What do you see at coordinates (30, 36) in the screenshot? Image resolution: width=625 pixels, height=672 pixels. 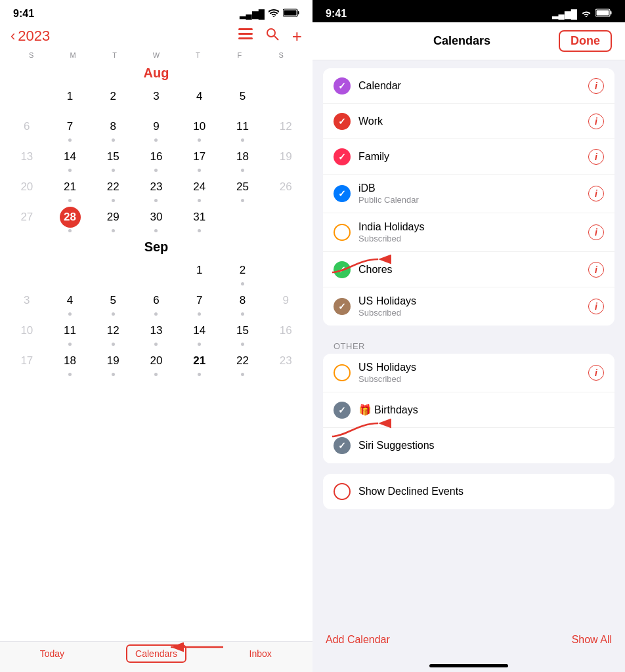 I see `year-back-button: ‹ 2023` at bounding box center [30, 36].